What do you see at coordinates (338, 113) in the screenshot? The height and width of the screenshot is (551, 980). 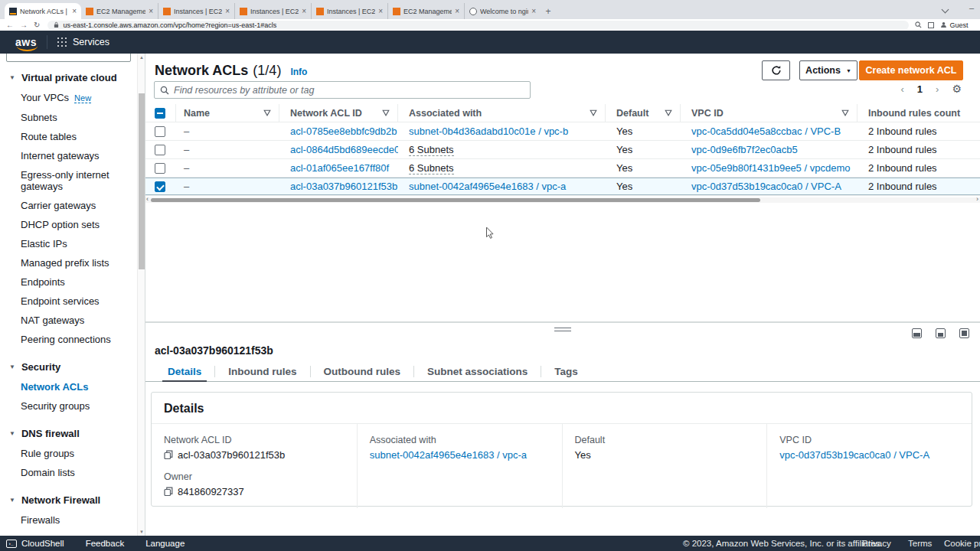 I see `header-cell-acl-id: Network ACL ID` at bounding box center [338, 113].